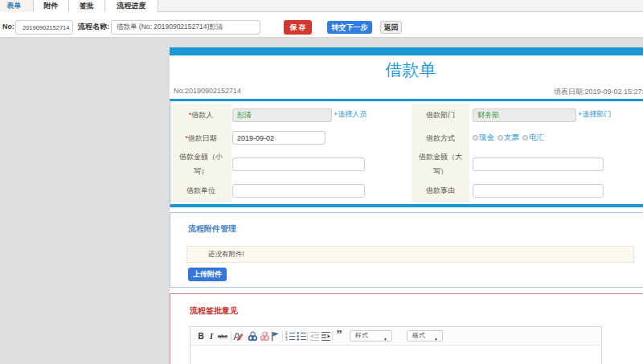 The width and height of the screenshot is (643, 364). Describe the element at coordinates (286, 339) in the screenshot. I see `svg-text: 3` at that location.